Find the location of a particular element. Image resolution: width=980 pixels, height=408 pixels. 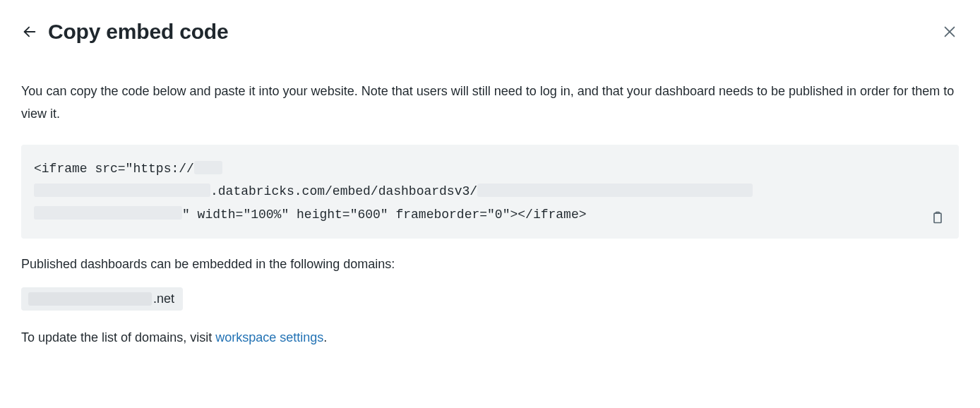

back-arrow-icon is located at coordinates (30, 32).